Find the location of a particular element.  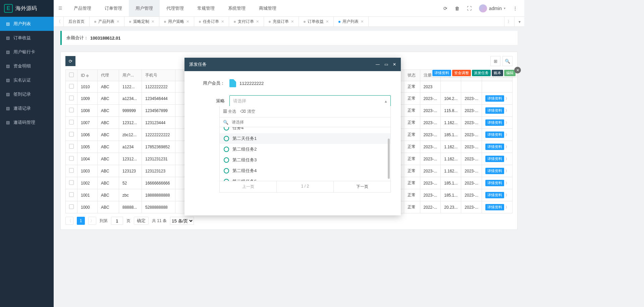

sidebar-item-3: ▤资金明细 is located at coordinates (27, 66).